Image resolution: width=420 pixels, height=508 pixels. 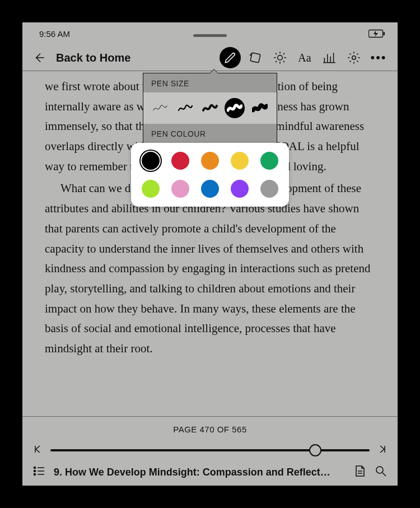 What do you see at coordinates (210, 34) in the screenshot?
I see `status-bar: 9:56 AM` at bounding box center [210, 34].